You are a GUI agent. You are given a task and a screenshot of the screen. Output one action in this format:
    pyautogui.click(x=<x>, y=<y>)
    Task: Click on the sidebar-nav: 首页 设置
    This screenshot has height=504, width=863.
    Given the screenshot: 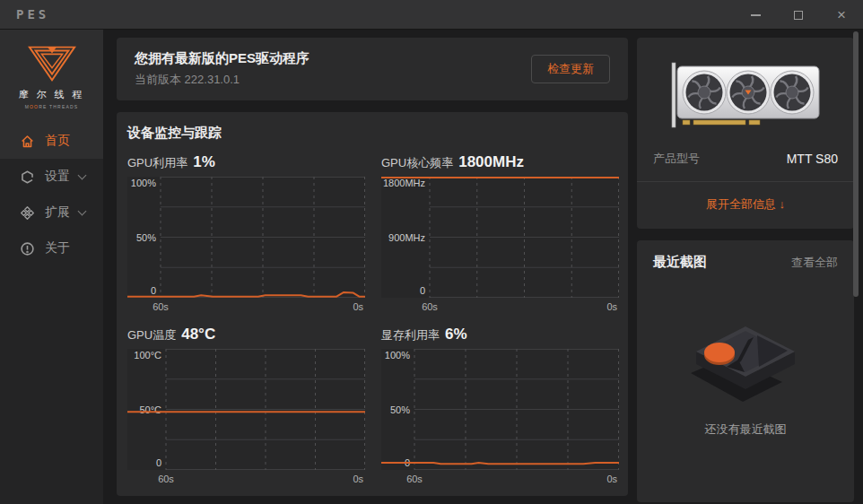 What is the action you would take?
    pyautogui.click(x=52, y=195)
    